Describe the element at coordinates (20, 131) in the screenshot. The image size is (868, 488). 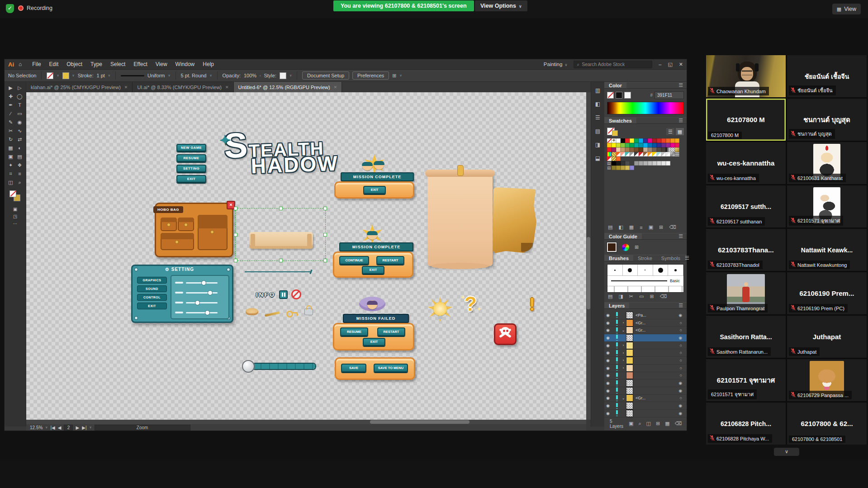
I see `blob-brush-tool-icon: ∿` at that location.